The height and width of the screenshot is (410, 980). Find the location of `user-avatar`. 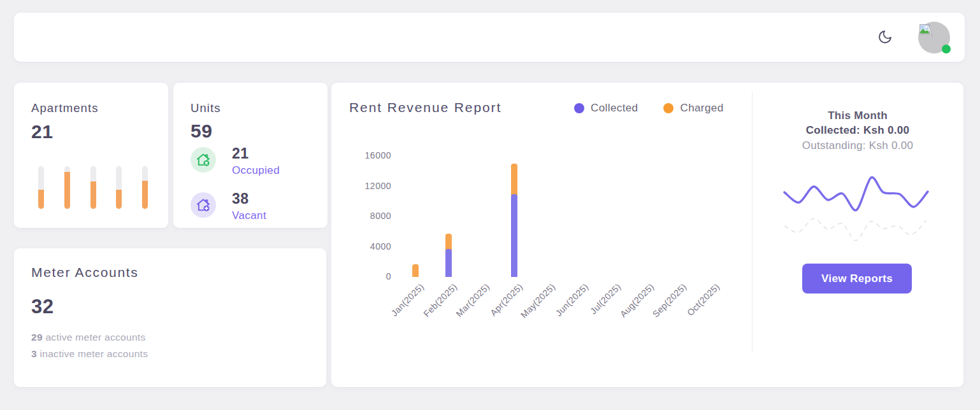

user-avatar is located at coordinates (934, 38).